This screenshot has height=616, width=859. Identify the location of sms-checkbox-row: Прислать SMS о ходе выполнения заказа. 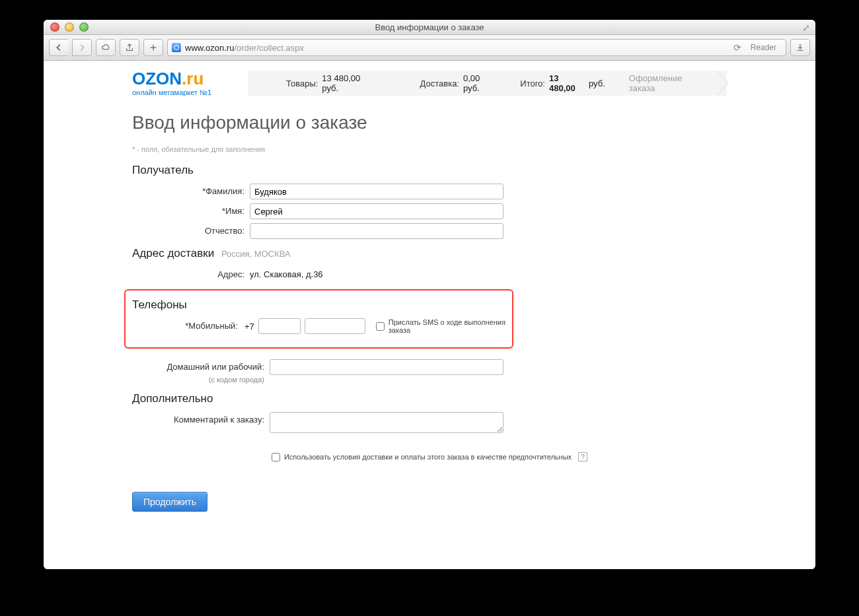
(441, 326).